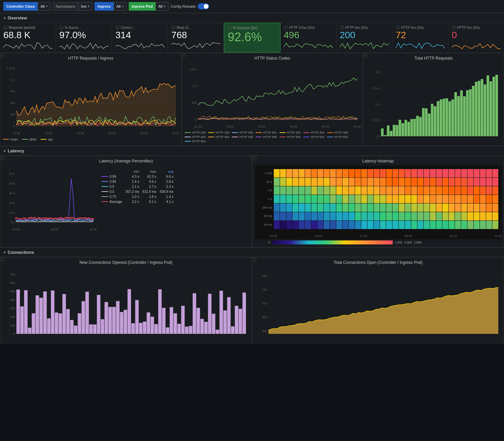  I want to click on latency-col-avg: avg, so click(166, 171).